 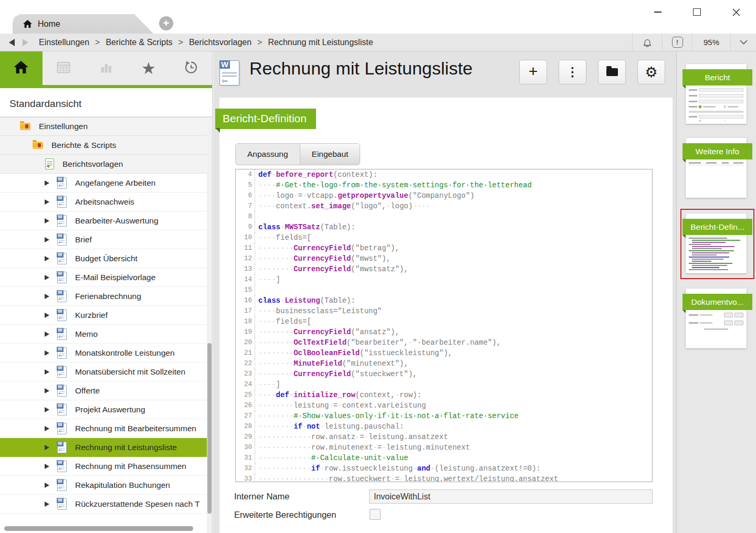 What do you see at coordinates (657, 12) in the screenshot?
I see `minimize-button` at bounding box center [657, 12].